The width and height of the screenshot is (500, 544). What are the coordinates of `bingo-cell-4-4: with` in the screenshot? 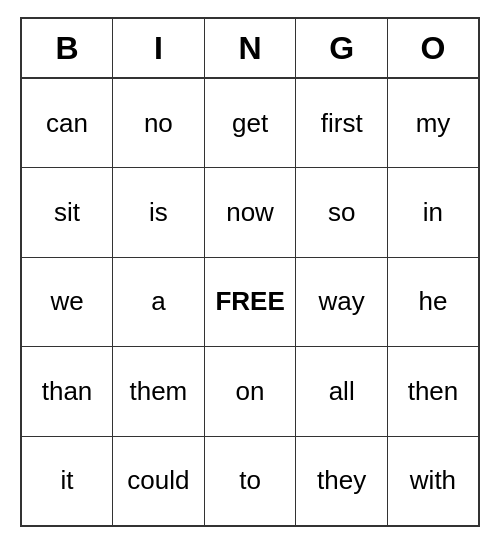 It's located at (433, 481).